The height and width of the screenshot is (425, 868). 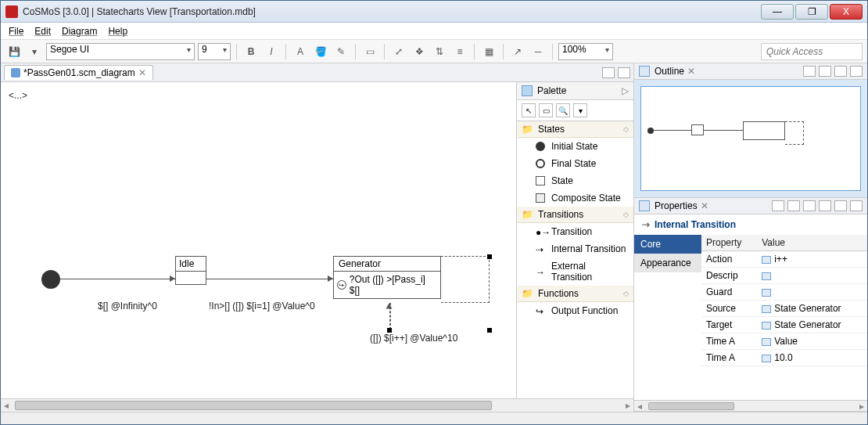 I want to click on palette-item-external-transition: →External Transition, so click(x=576, y=272).